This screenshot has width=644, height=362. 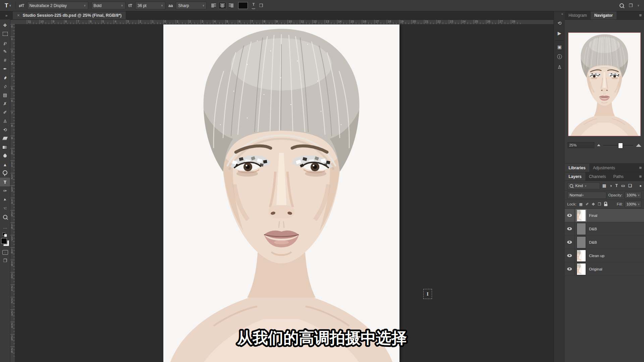 I want to click on gradient-tool, so click(x=5, y=147).